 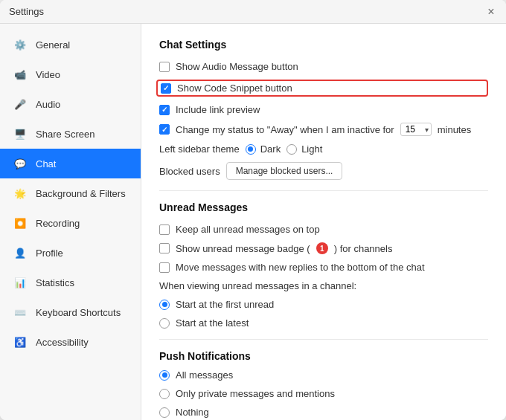 I want to click on show-audio-label: Show Audio Message button, so click(x=237, y=67).